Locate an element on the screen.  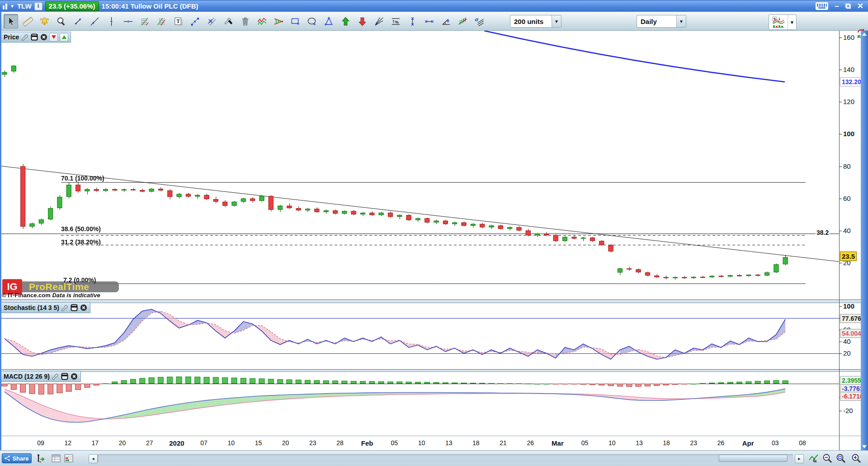
restore-button: ⧉ is located at coordinates (848, 6).